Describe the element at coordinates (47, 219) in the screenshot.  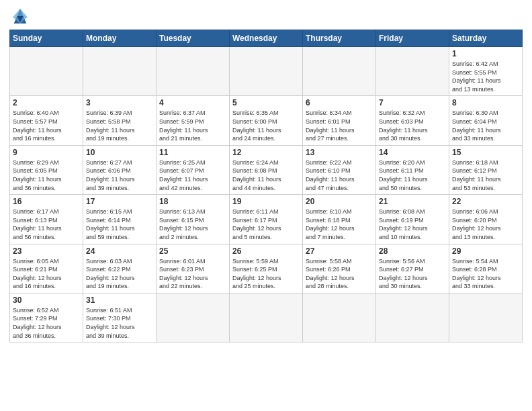
I see `calendar-cell: 16Sunrise: 6:17 AM Sunset: 6:13 PM Dayli…` at that location.